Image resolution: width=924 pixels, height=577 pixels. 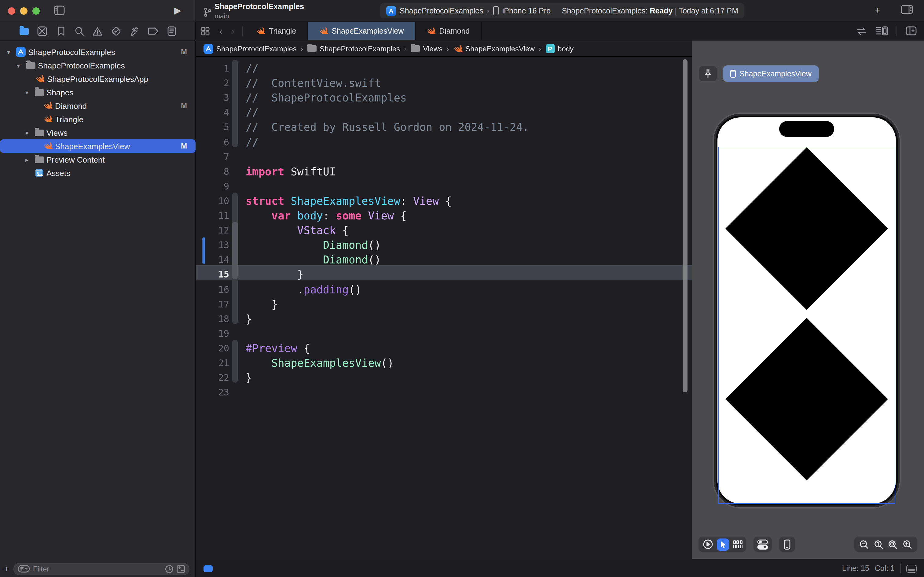 What do you see at coordinates (878, 544) in the screenshot?
I see `zoom-100-icon` at bounding box center [878, 544].